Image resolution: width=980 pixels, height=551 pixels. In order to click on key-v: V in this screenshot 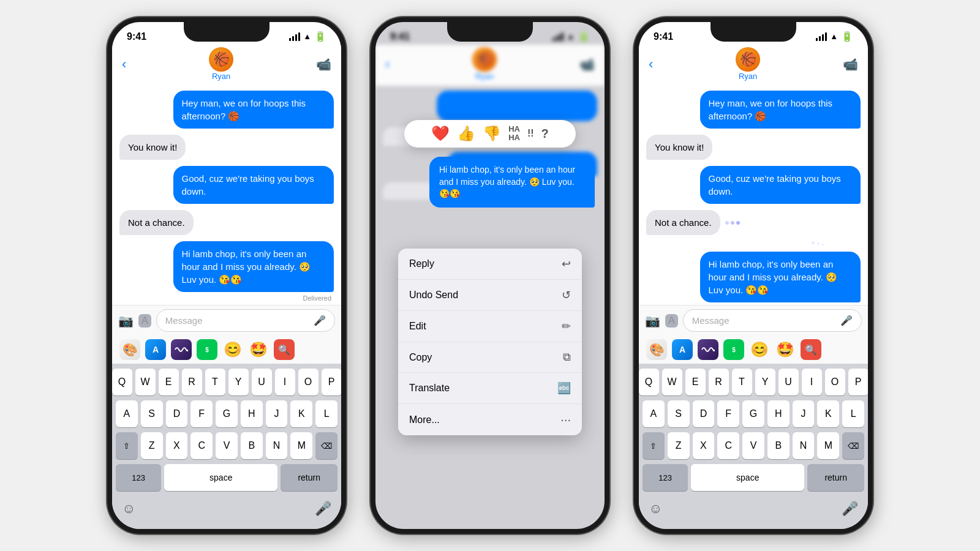, I will do `click(227, 446)`.